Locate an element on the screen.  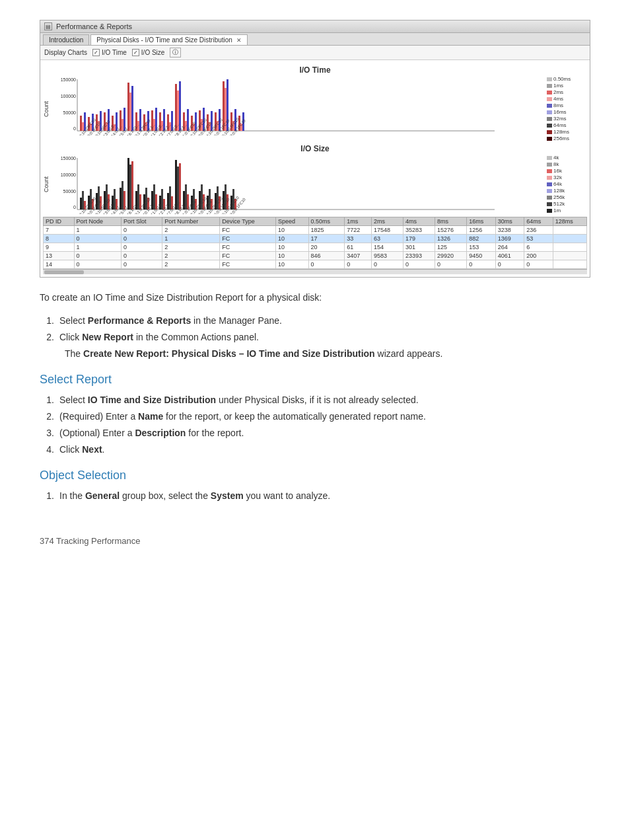
svg-text: 0 is located at coordinates (75, 208).